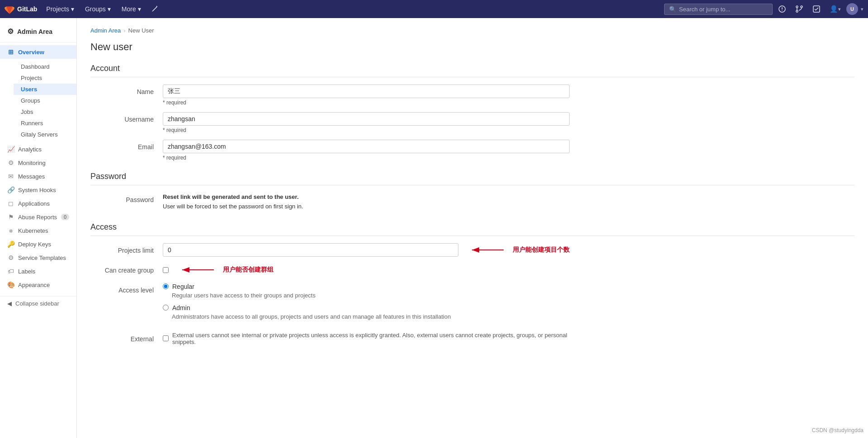 The image size is (868, 438). Describe the element at coordinates (330, 270) in the screenshot. I see `can-create-group-row: Can create group 用户能否创建群组` at that location.